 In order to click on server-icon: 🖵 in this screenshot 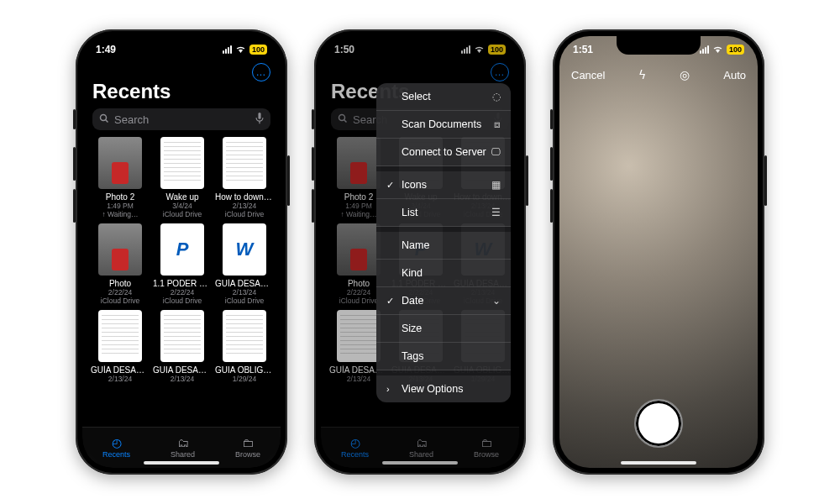, I will do `click(496, 152)`.